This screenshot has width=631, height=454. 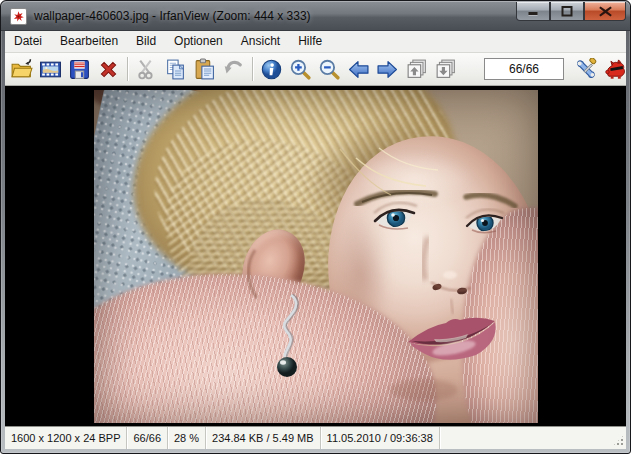 I want to click on slideshow-button, so click(x=50, y=69).